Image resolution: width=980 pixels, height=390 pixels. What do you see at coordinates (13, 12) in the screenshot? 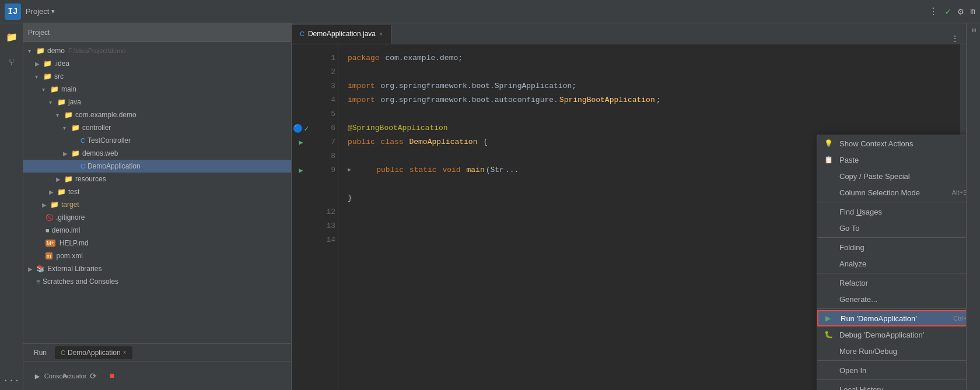
I see `app-logo: IJ` at bounding box center [13, 12].